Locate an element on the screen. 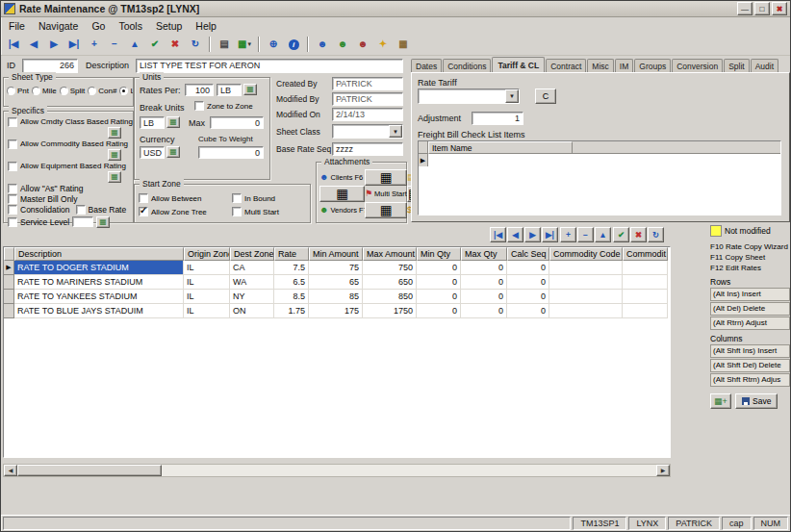  scrollbar-thumb is located at coordinates (89, 470).